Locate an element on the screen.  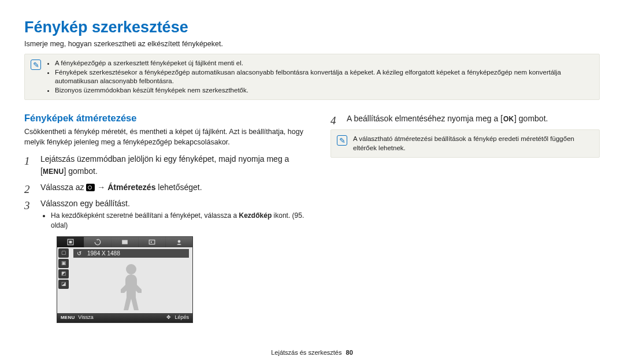
camera-footer-menu-label: MENU is located at coordinates (68, 318).